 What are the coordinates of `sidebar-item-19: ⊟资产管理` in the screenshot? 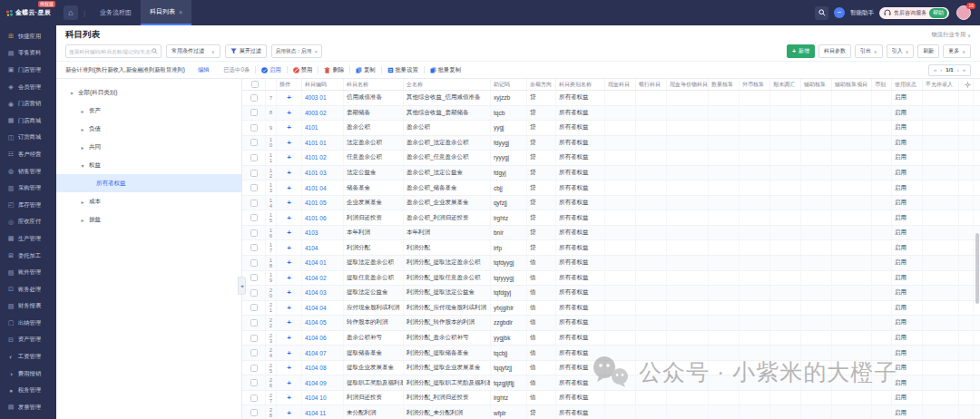 It's located at (28, 341).